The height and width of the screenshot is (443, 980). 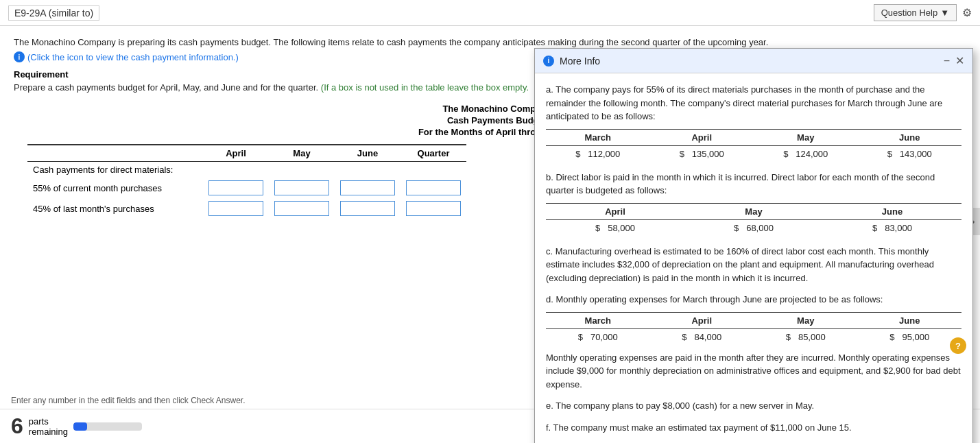 I want to click on d-col-june: June, so click(x=910, y=321).